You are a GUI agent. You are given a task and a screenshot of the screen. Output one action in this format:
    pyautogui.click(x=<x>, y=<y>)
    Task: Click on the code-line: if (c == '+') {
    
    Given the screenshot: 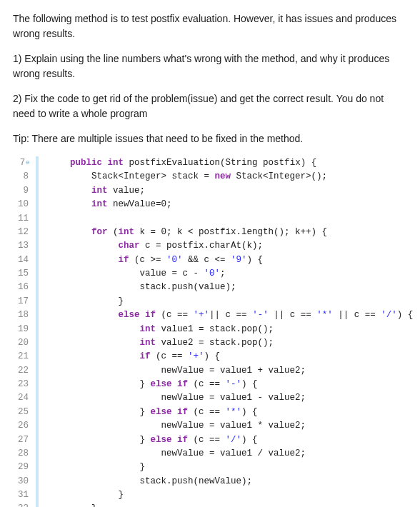 What is the action you would take?
    pyautogui.click(x=134, y=356)
    